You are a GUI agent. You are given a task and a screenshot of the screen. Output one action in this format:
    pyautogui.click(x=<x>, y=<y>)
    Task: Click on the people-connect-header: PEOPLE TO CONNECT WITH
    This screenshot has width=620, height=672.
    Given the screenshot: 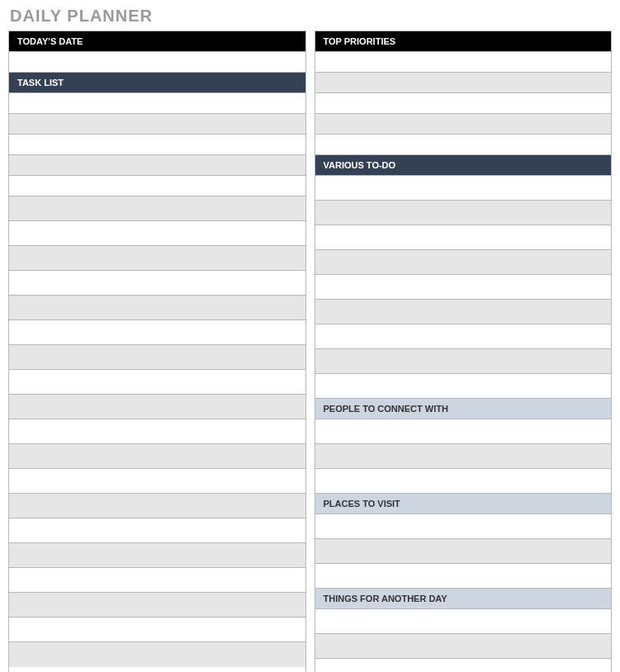 What is the action you would take?
    pyautogui.click(x=464, y=409)
    